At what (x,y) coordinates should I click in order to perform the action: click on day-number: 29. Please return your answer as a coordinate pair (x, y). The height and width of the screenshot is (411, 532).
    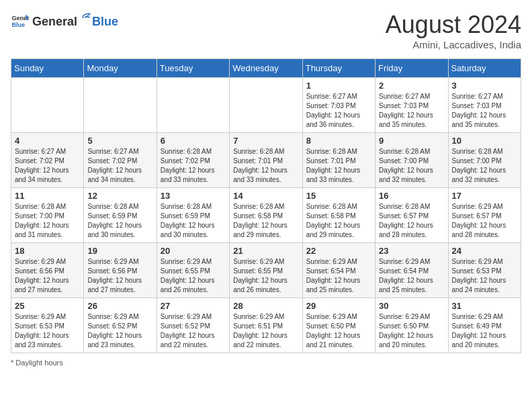
    Looking at the image, I should click on (339, 306).